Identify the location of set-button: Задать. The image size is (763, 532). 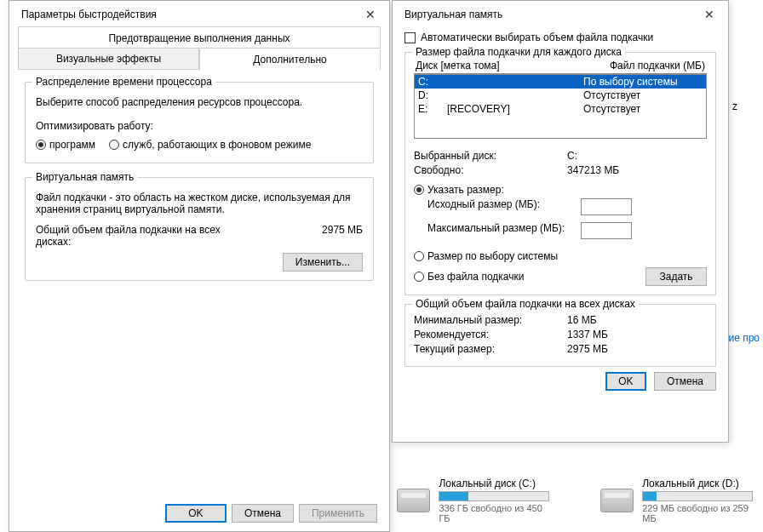
(676, 277).